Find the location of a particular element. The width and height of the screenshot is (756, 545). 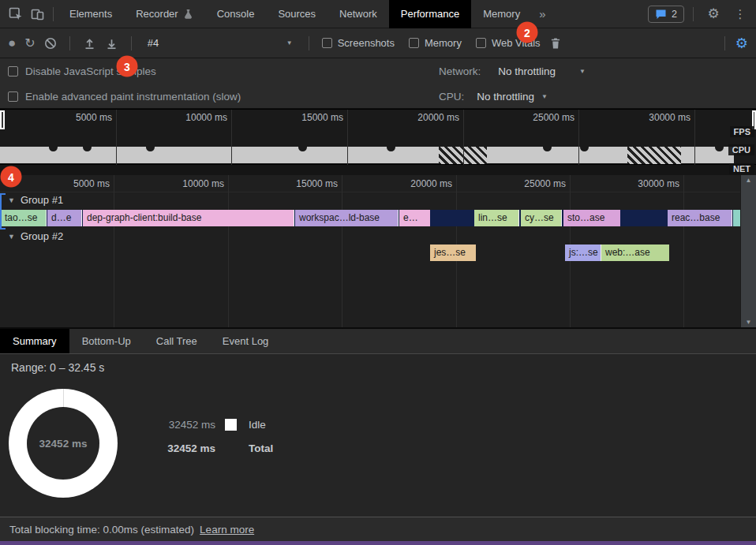

flame-bar: d…e is located at coordinates (65, 218).